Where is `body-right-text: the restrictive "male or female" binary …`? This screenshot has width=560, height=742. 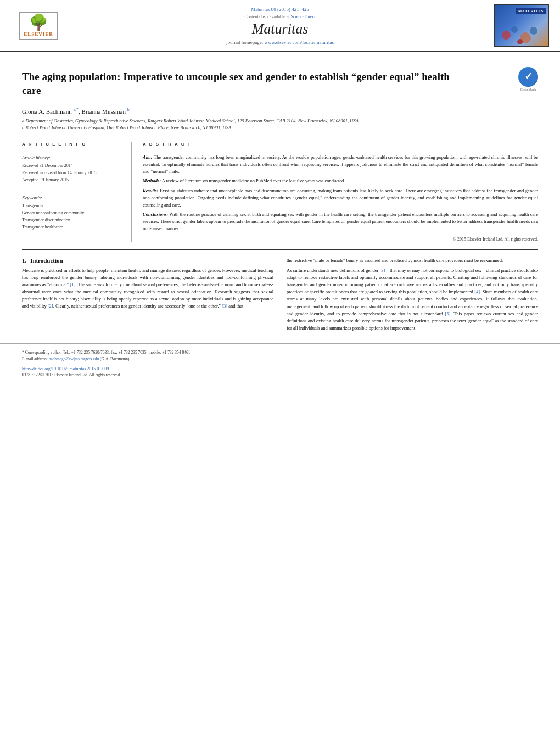 body-right-text: the restrictive "male or female" binary … is located at coordinates (412, 294).